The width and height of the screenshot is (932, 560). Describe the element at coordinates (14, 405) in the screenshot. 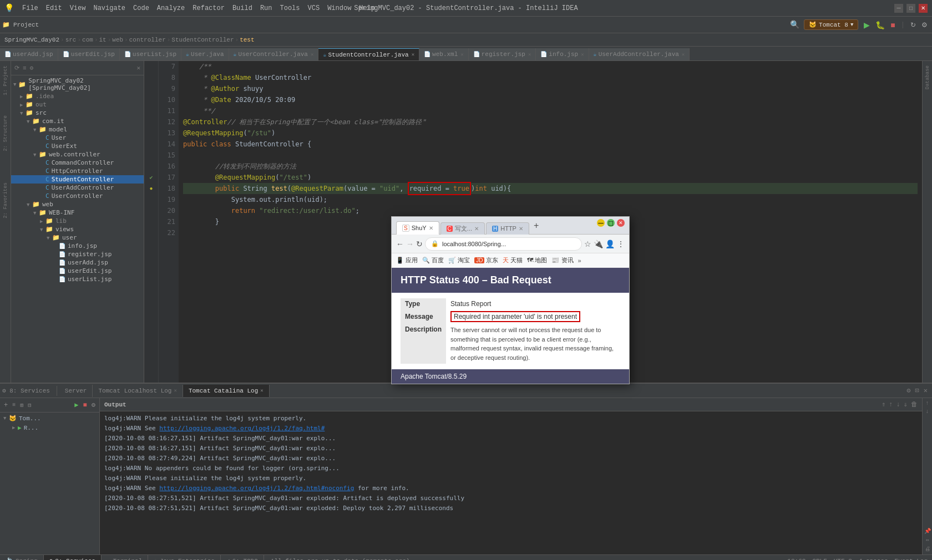

I see `svc-filter-btn: ≡` at that location.